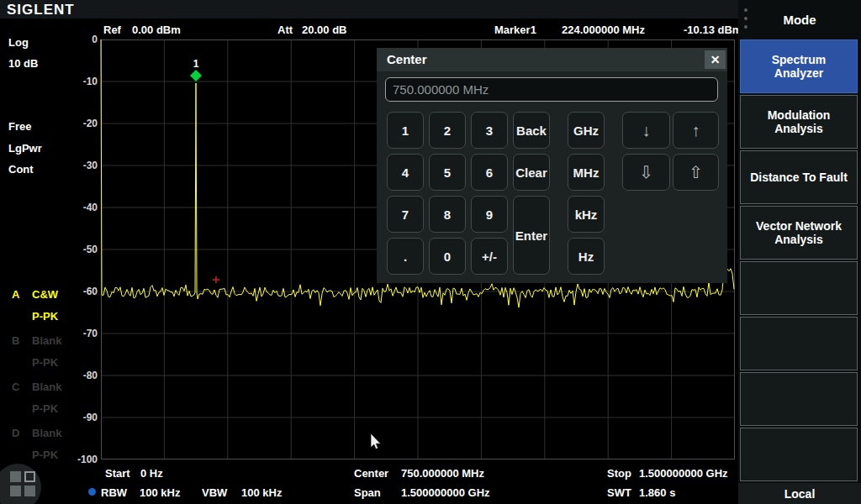 The width and height of the screenshot is (861, 504). Describe the element at coordinates (800, 19) in the screenshot. I see `mode-header: Mode` at that location.